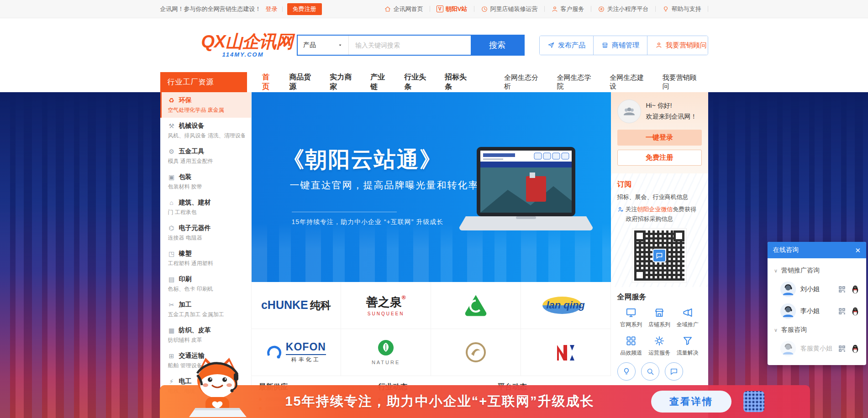 Image resolution: width=868 pixels, height=418 pixels. Describe the element at coordinates (434, 82) in the screenshot. I see `navbar: 行业工厂资源 首页商品货源实力商家产业链行业头条招标头条 全网生态分析全网生态学…` at that location.